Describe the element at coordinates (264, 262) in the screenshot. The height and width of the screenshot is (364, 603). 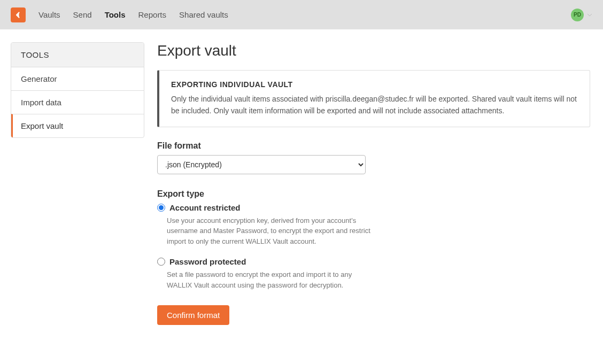
I see `radio-row-password-protected: Password protected` at that location.